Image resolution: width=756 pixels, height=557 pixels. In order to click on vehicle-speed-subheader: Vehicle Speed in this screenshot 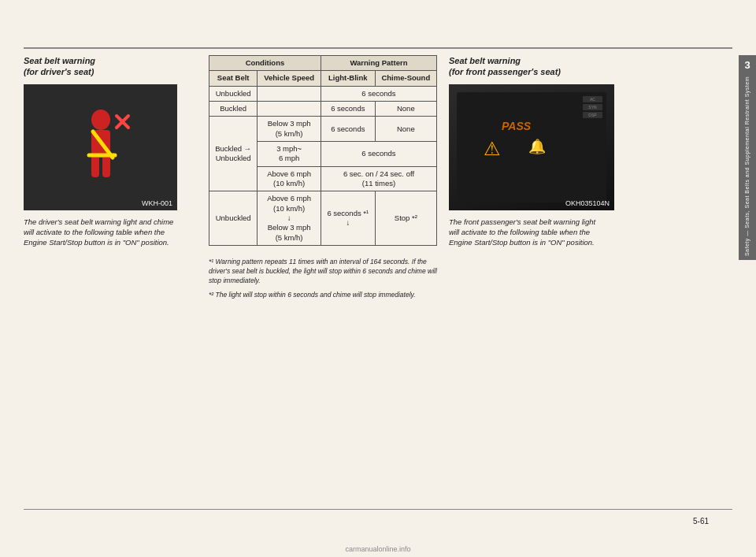, I will do `click(290, 79)`.